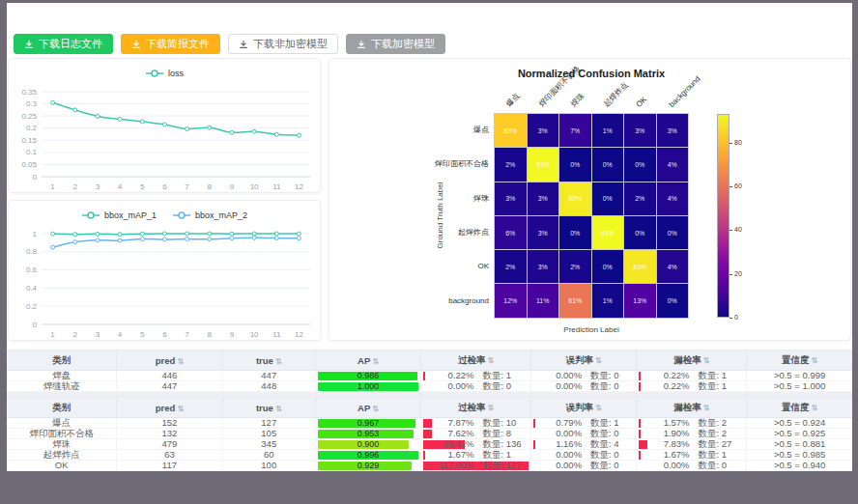 This screenshot has height=504, width=858. I want to click on svg-text: 6, so click(164, 334).